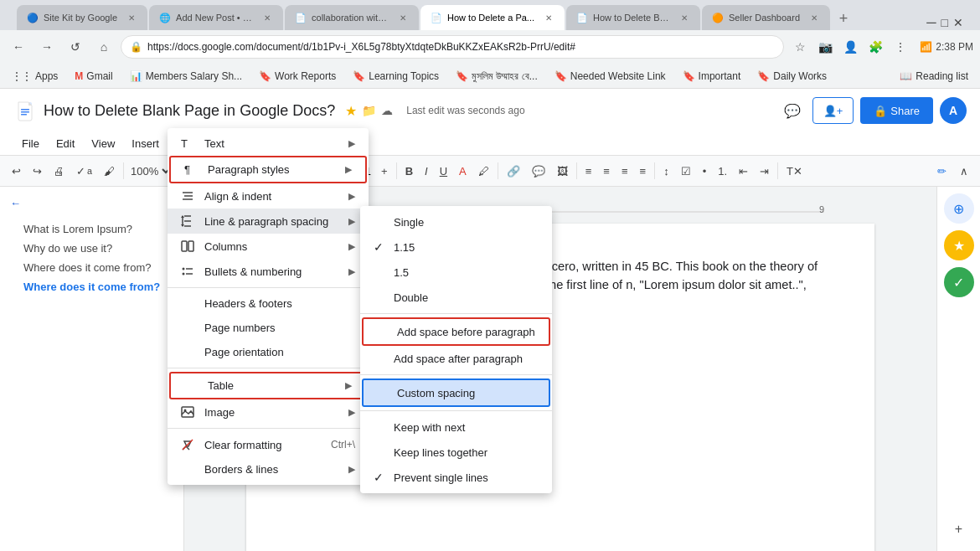 This screenshot has width=980, height=551. Describe the element at coordinates (684, 18) in the screenshot. I see `tab-5-close: ✕` at that location.